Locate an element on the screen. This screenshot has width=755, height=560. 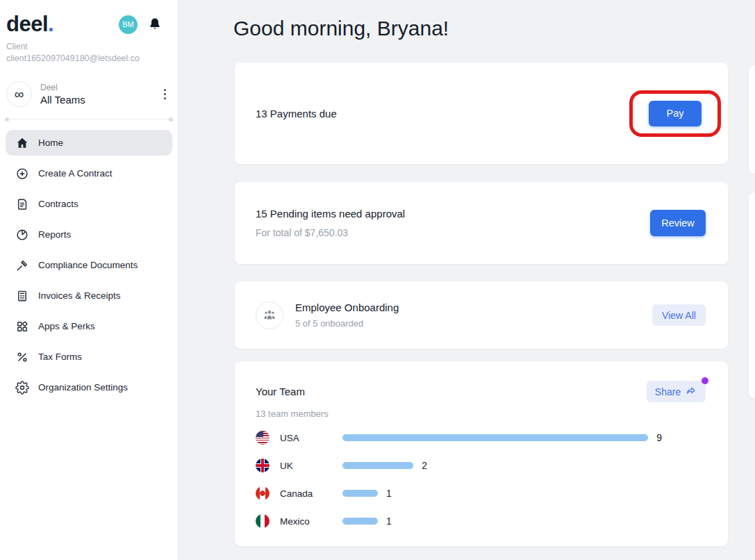
receipt-icon is located at coordinates (22, 296).